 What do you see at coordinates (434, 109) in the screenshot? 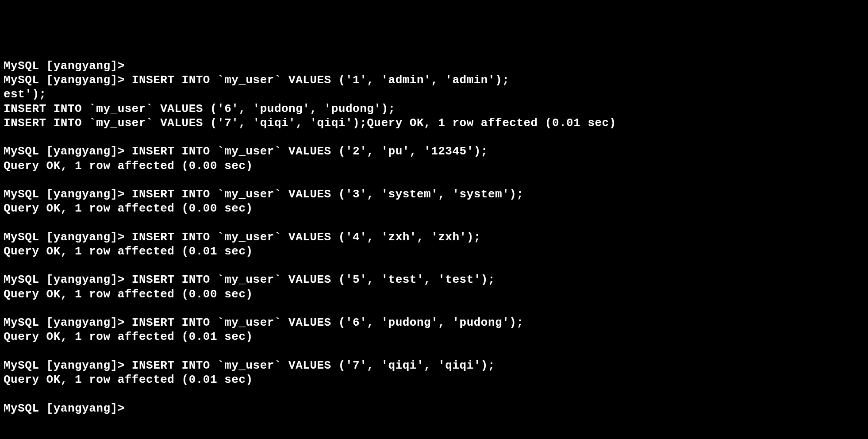
I see `terminal-line: INSERT INTO `my_user` VALUES ('6', 'pudo…` at bounding box center [434, 109].